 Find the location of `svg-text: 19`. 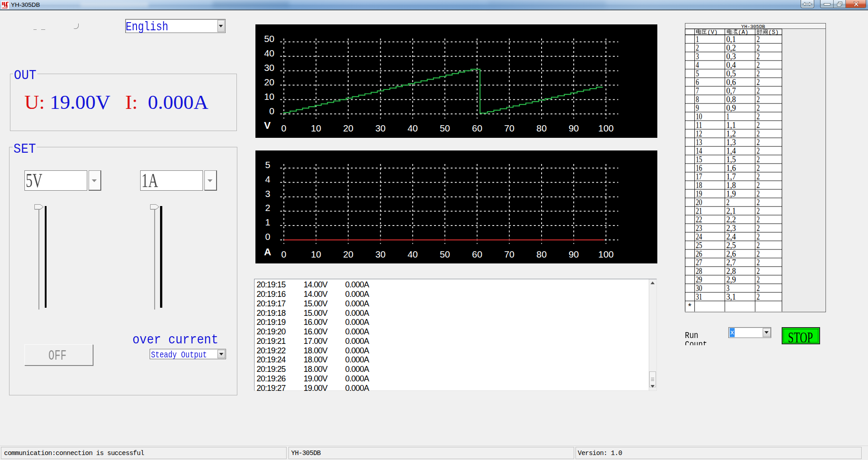

svg-text: 19 is located at coordinates (699, 193).